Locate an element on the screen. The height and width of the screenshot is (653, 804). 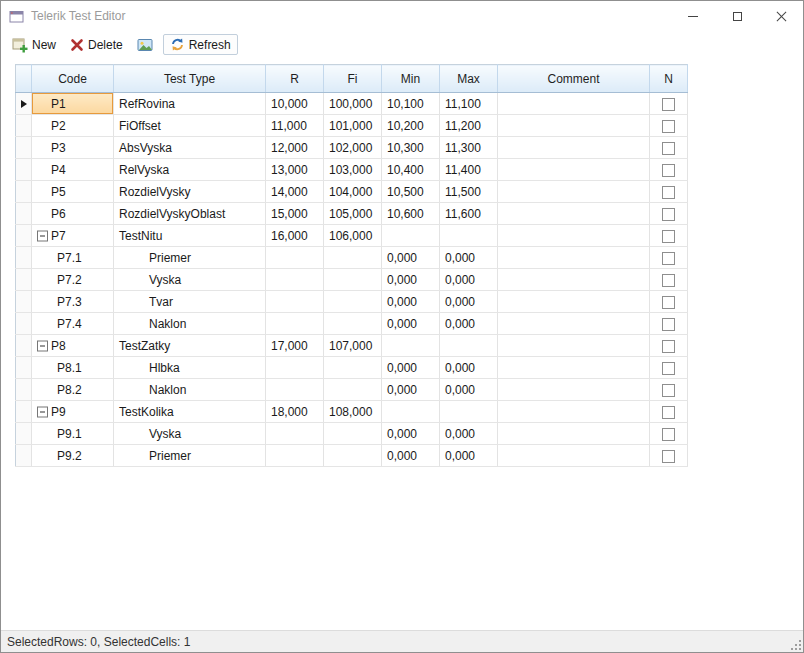
cell-code: P9.1 is located at coordinates (73, 434).